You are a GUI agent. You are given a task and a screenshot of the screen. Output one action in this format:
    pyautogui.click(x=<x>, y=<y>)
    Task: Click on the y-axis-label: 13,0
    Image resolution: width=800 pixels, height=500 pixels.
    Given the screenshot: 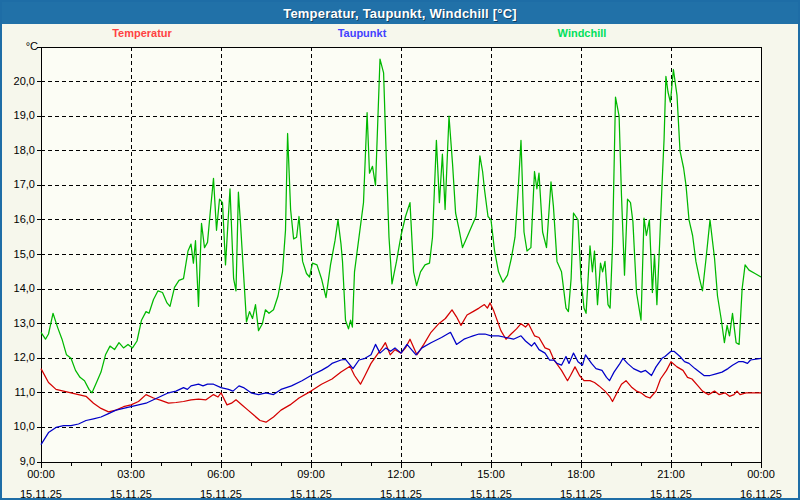 What is the action you would take?
    pyautogui.click(x=18, y=323)
    